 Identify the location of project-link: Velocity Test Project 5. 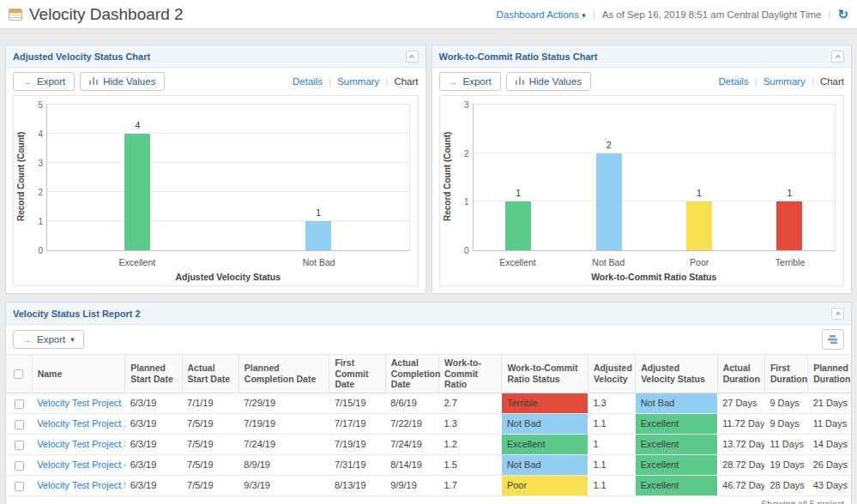
(81, 485).